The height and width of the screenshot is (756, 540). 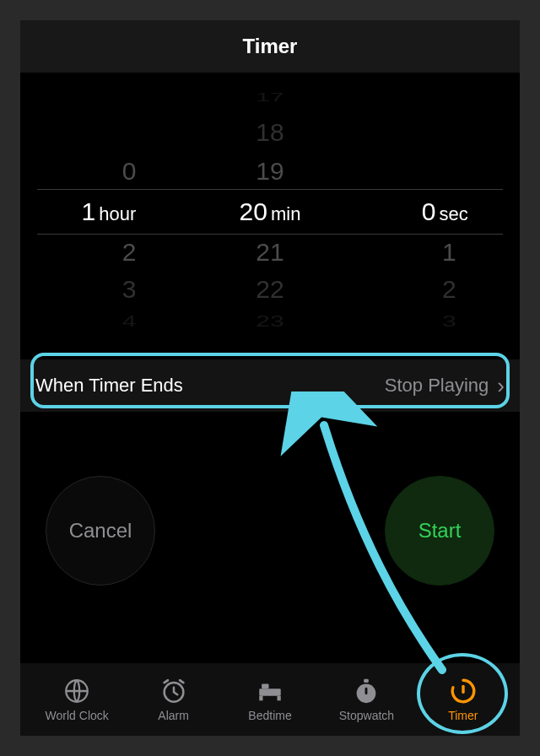 I want to click on tab-world-clock: World Clock, so click(x=77, y=699).